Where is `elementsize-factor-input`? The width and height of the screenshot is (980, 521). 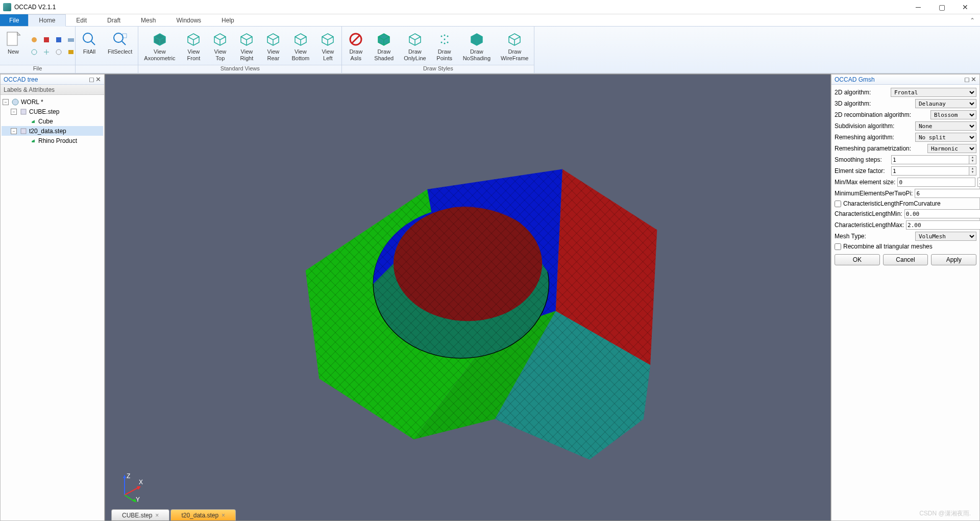 elementsize-factor-input is located at coordinates (930, 171).